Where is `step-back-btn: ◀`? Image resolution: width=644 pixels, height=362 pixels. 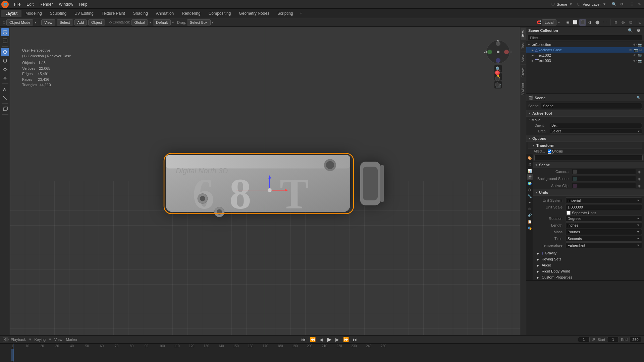 step-back-btn: ◀ is located at coordinates (321, 340).